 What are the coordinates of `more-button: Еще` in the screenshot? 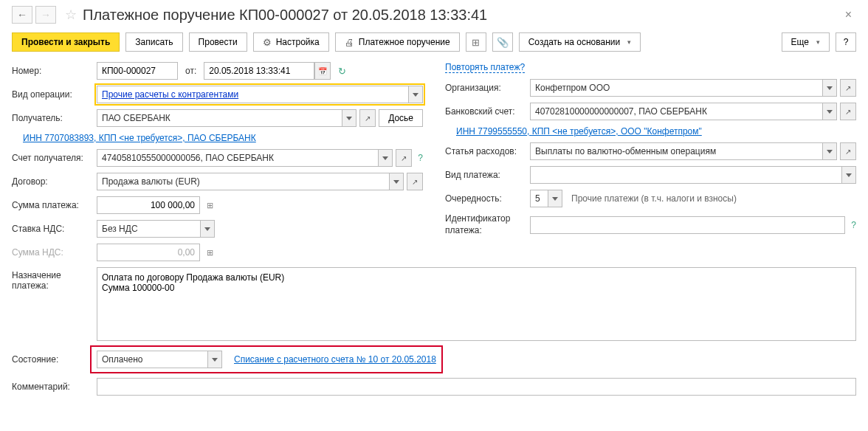 It's located at (806, 42).